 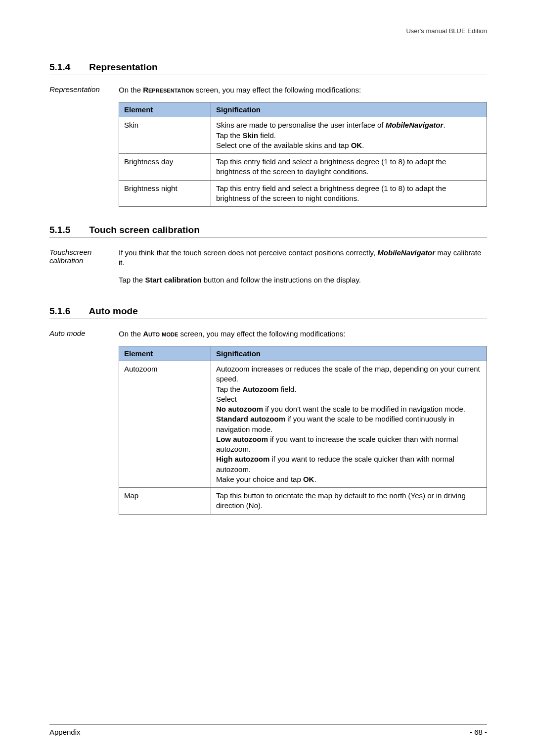 What do you see at coordinates (303, 154) in the screenshot?
I see `representation-table: Element Signification Skin Skins are mad…` at bounding box center [303, 154].